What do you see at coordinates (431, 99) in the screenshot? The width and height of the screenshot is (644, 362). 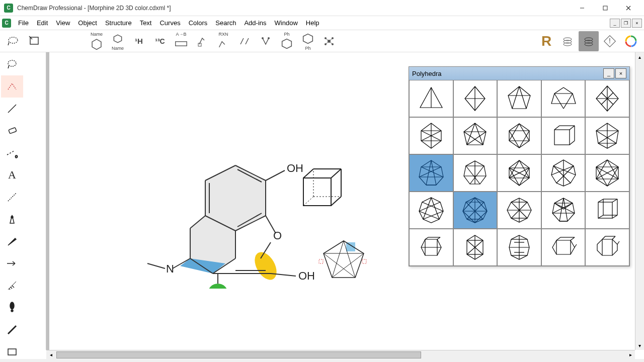 I see `poly-tetrahedron` at bounding box center [431, 99].